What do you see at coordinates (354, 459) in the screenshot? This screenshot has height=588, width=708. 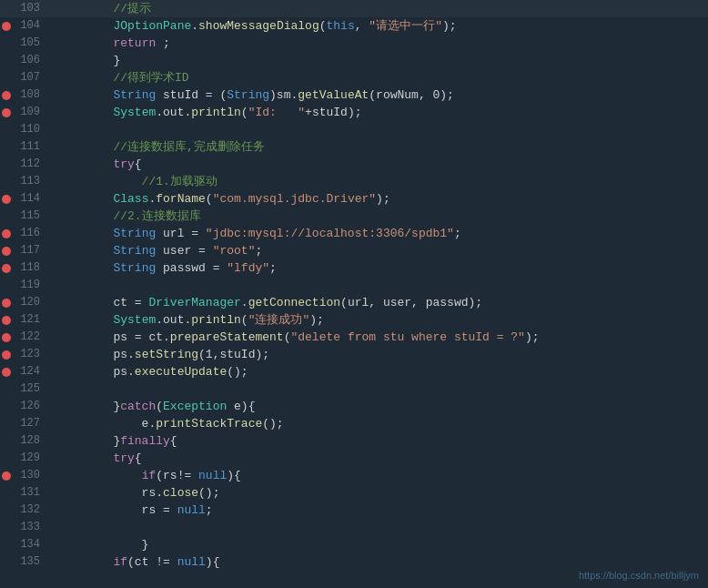 I see `table-row: 129 try{` at bounding box center [354, 459].